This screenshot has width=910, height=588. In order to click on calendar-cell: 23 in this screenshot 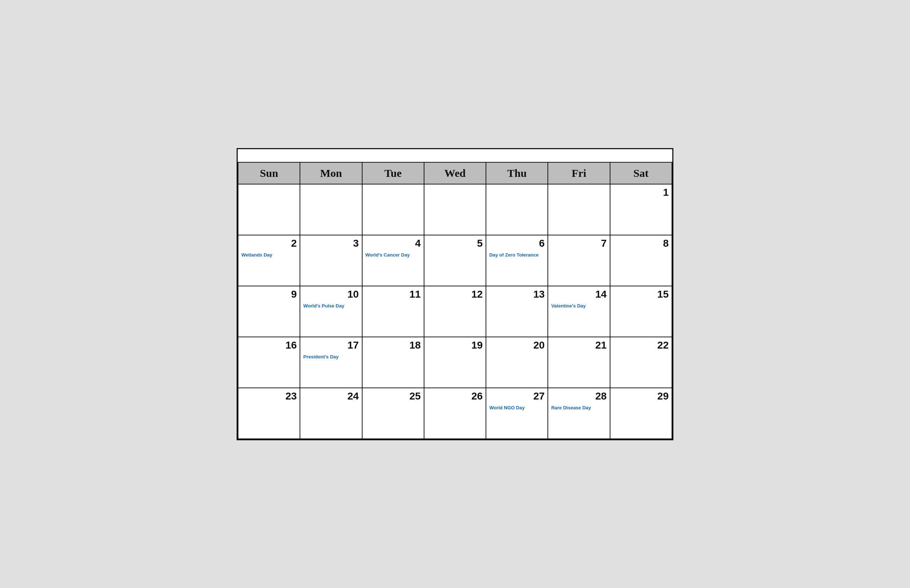, I will do `click(269, 413)`.